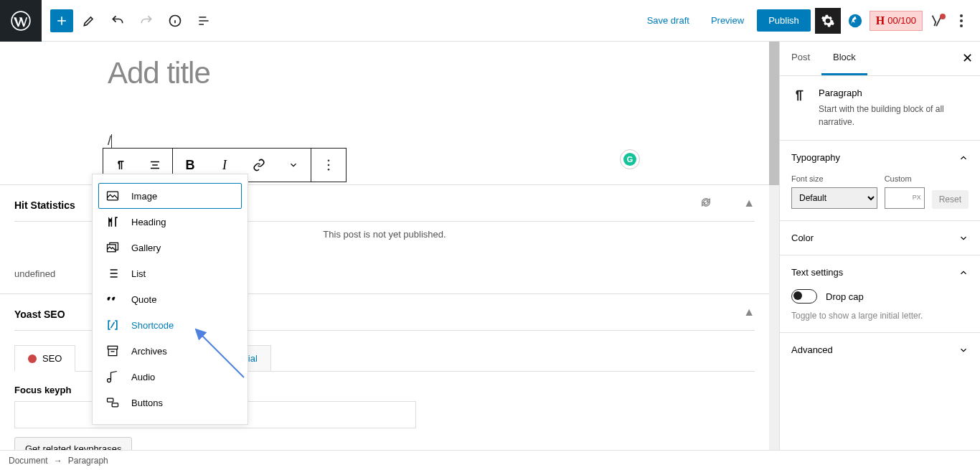  I want to click on drop-cap-label: Drop cap, so click(845, 297).